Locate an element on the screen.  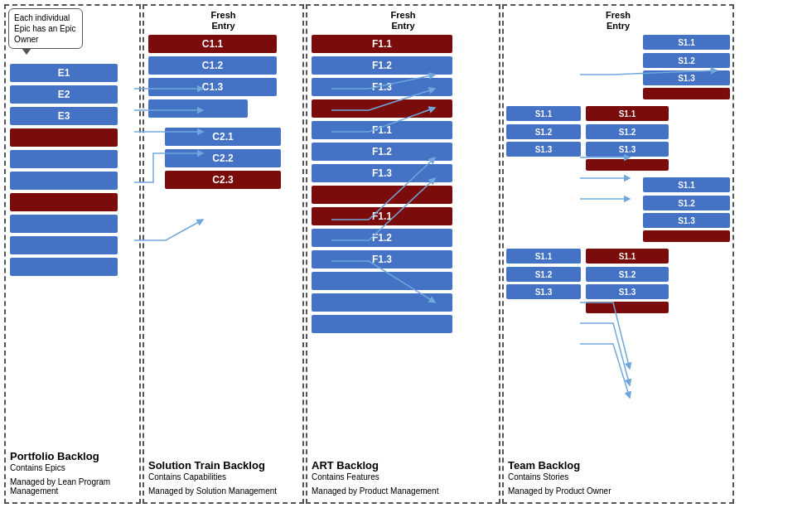
team-g4-left: S1.1 S1.2 S1.3 is located at coordinates (544, 283).